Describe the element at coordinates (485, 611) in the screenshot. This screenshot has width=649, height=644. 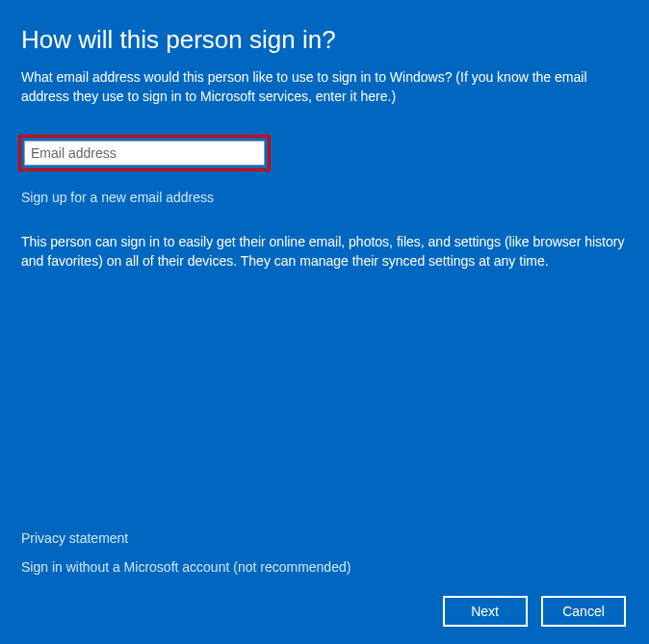
I see `next-button: Next` at that location.